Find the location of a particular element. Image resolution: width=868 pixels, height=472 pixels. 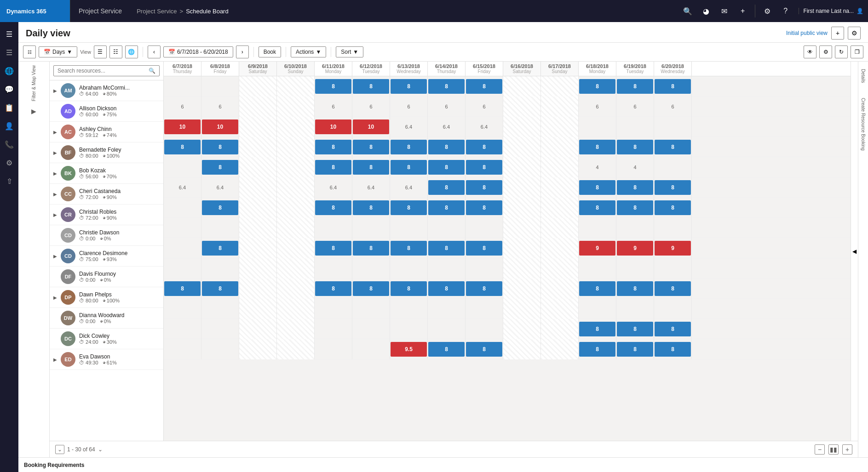

add-nav-icon: + is located at coordinates (743, 11).